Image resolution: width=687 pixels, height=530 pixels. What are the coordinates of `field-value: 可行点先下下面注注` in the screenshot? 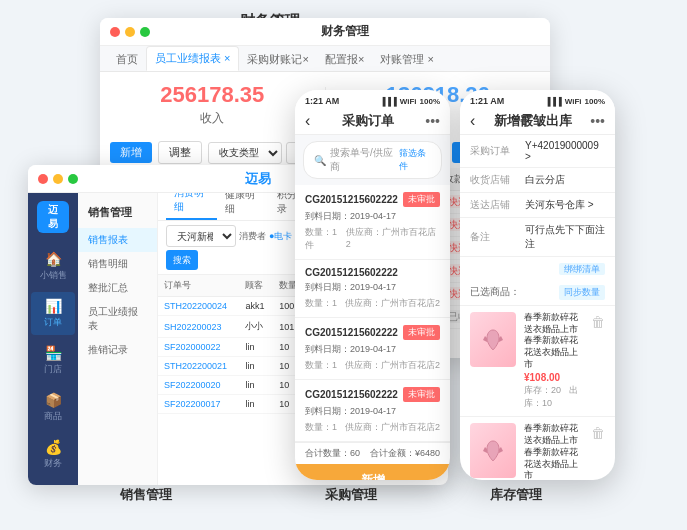 It's located at (565, 237).